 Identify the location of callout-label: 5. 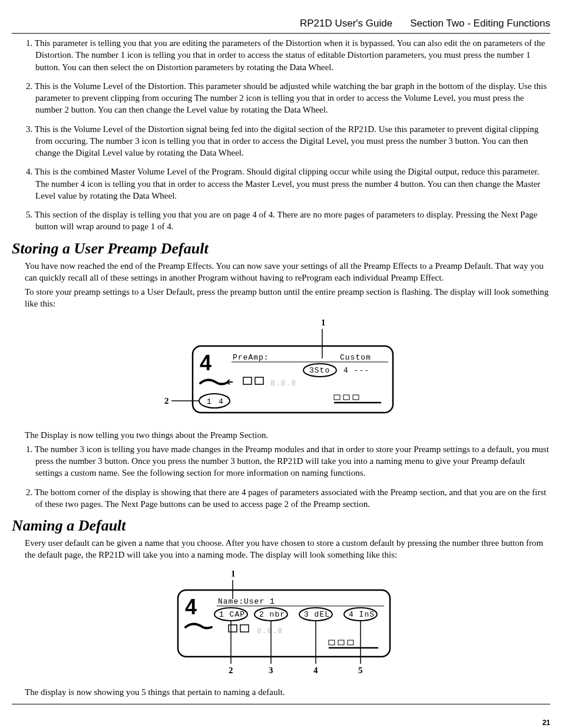
(361, 670).